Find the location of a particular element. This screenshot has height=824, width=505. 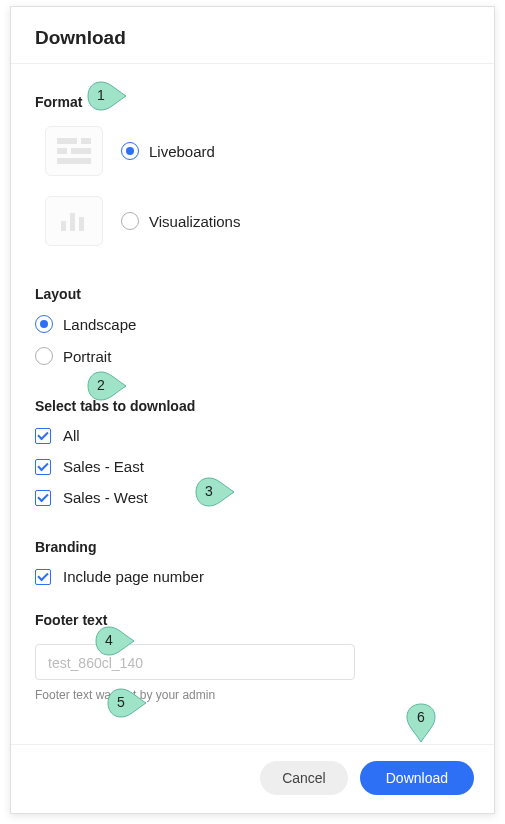

format-option-label: Visualizations is located at coordinates (194, 222).